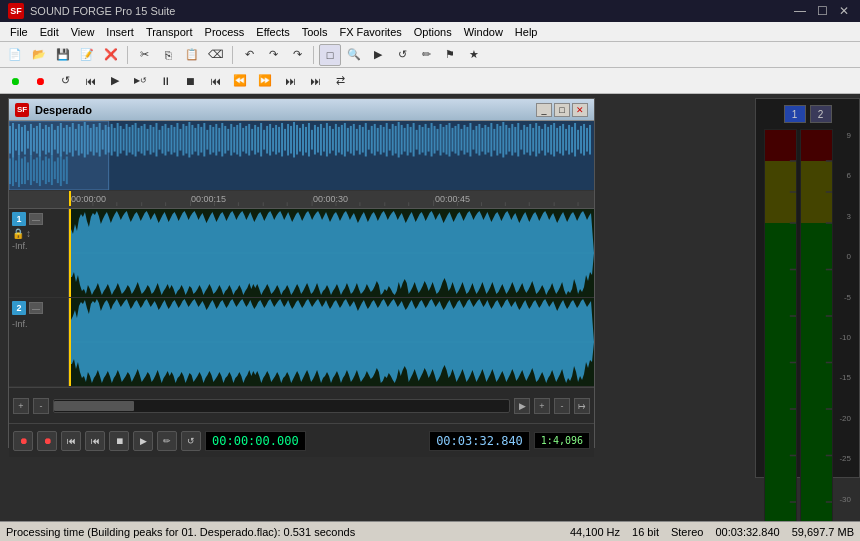  What do you see at coordinates (842, 256) in the screenshot?
I see `vu-scale-0: 0` at bounding box center [842, 256].